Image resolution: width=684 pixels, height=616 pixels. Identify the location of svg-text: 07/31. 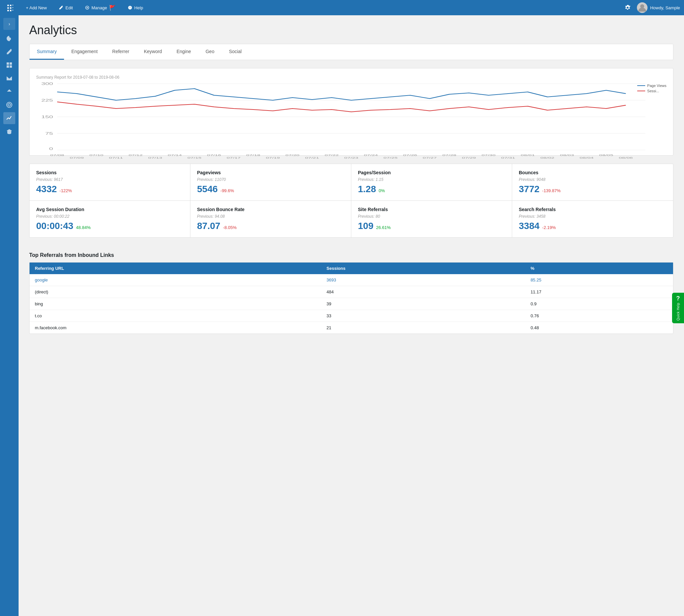
(508, 158).